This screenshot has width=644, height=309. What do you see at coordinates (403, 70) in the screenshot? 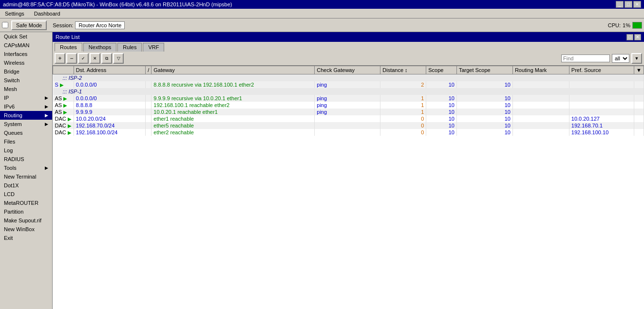
I see `col-distance: Distance ↕` at bounding box center [403, 70].